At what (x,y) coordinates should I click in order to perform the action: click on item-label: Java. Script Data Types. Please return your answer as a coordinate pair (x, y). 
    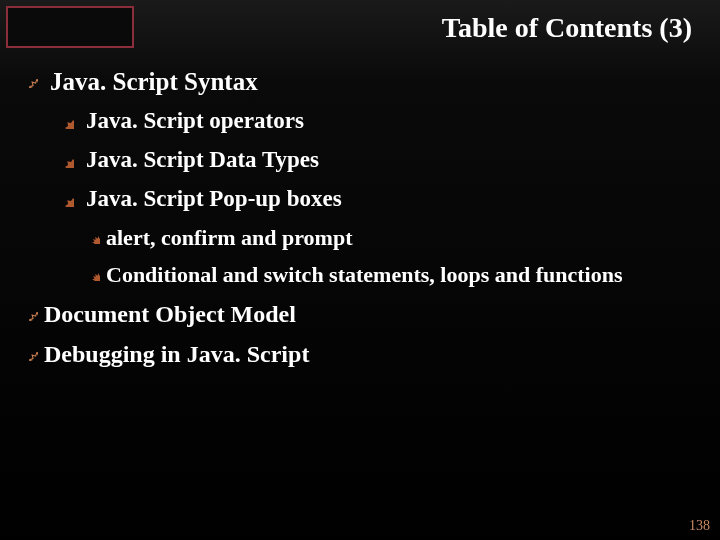
    Looking at the image, I should click on (202, 160).